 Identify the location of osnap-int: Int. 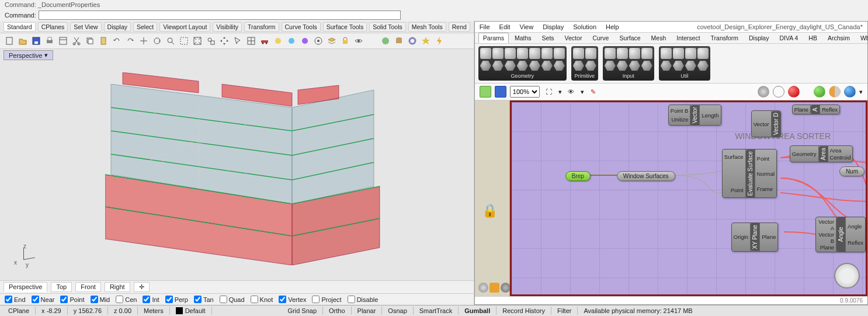
(151, 299).